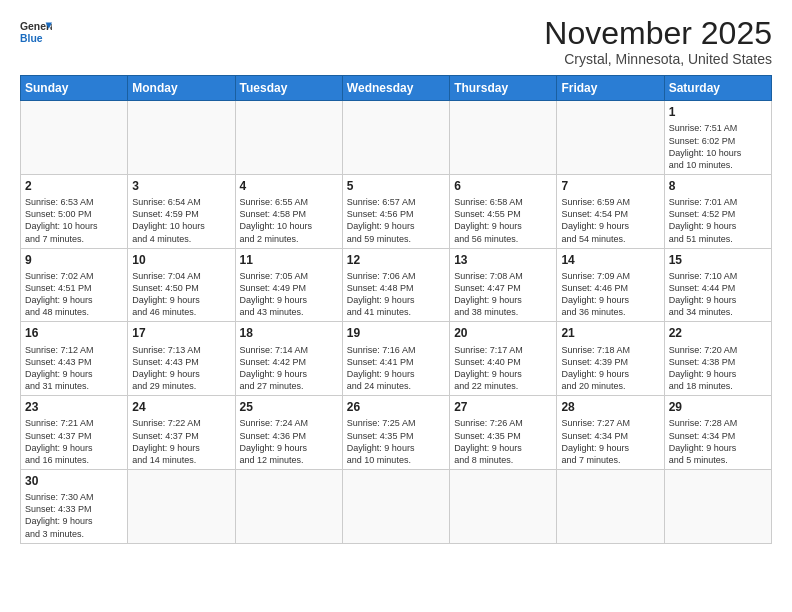 The height and width of the screenshot is (612, 792). I want to click on day-info: Sunrise: 7:22 AM Sunset: 4:37 PM Dayligh…, so click(181, 442).